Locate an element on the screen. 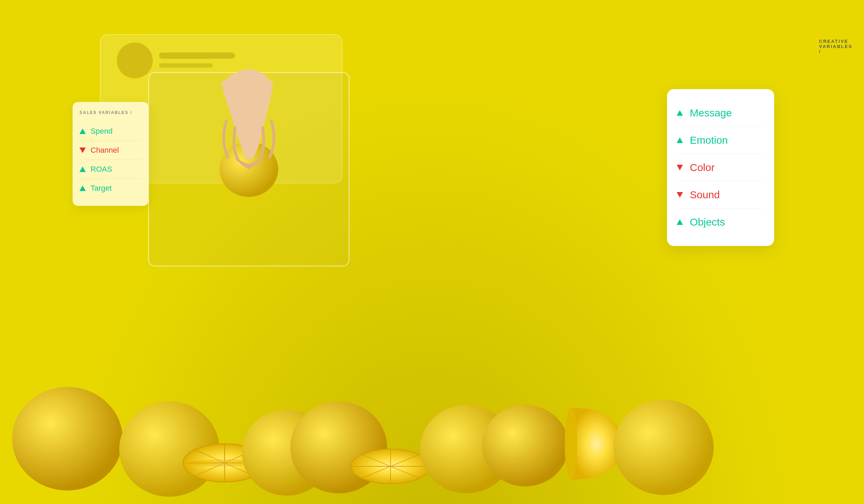 Image resolution: width=864 pixels, height=504 pixels. creative-item-objects: Objects is located at coordinates (721, 222).